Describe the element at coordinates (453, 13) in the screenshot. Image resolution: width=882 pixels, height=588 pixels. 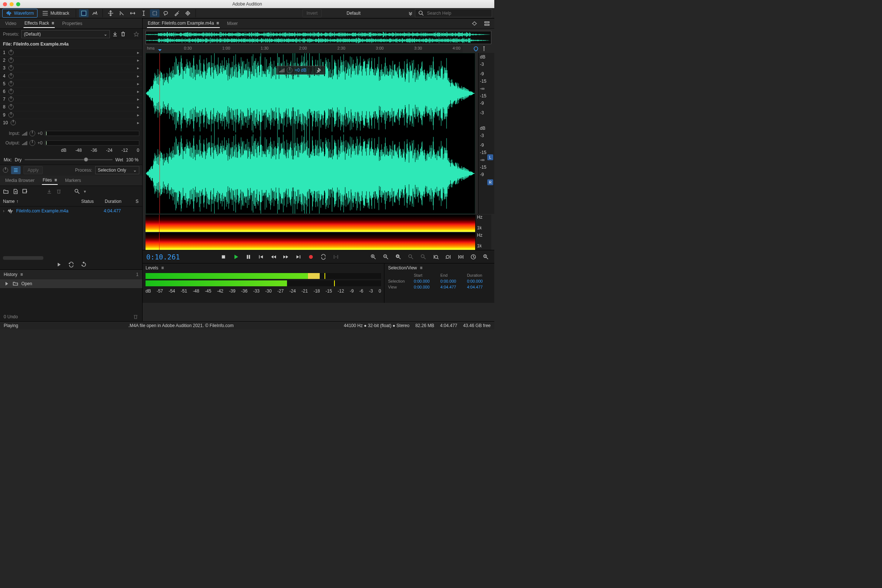
I see `search-help` at that location.